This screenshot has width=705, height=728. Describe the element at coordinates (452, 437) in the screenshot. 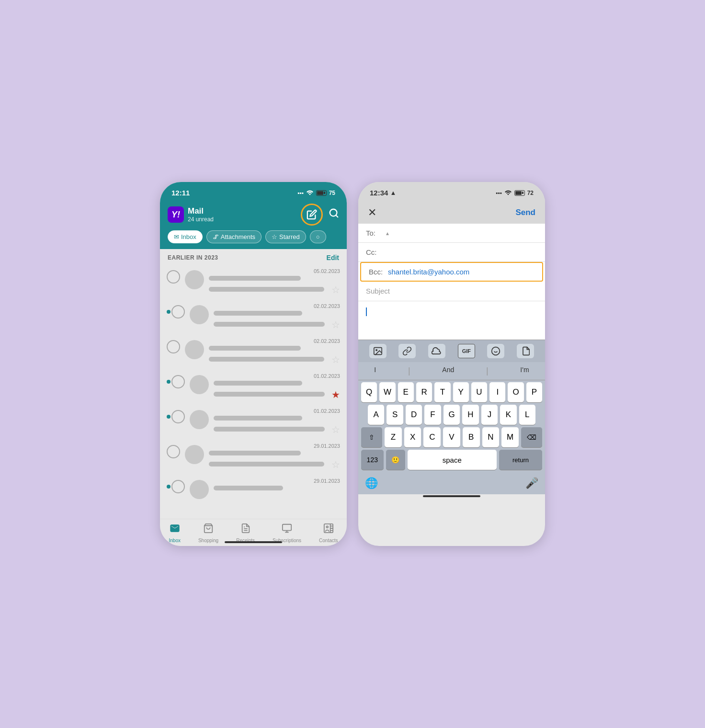

I see `key-v: V` at that location.